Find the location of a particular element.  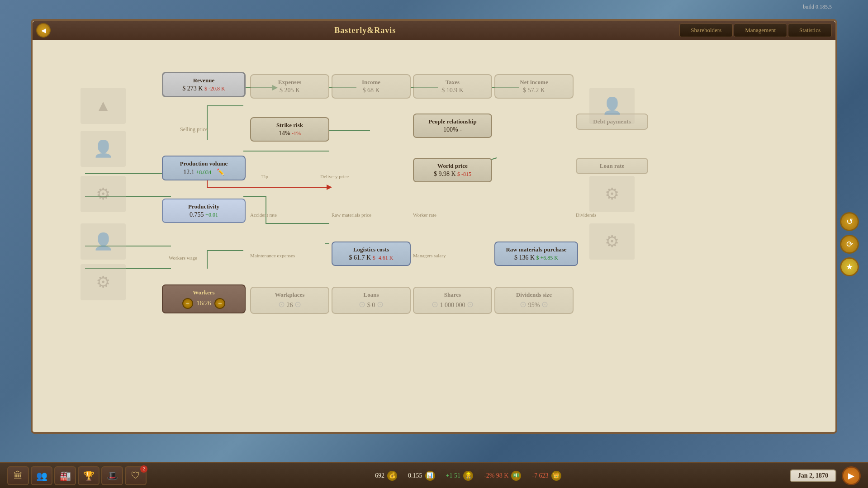

delivery-price-label: Delivery price is located at coordinates (335, 176).